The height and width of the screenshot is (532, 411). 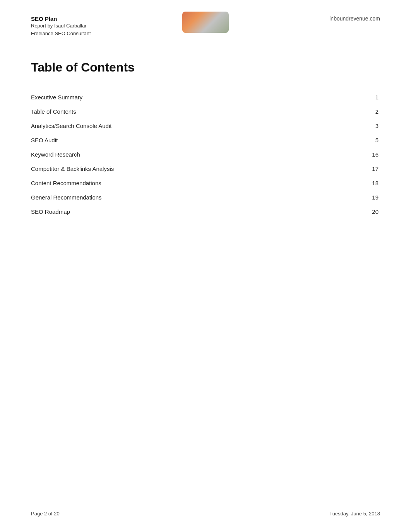 I want to click on footer-date-label: Tuesday, June 5, 2018, so click(x=354, y=513).